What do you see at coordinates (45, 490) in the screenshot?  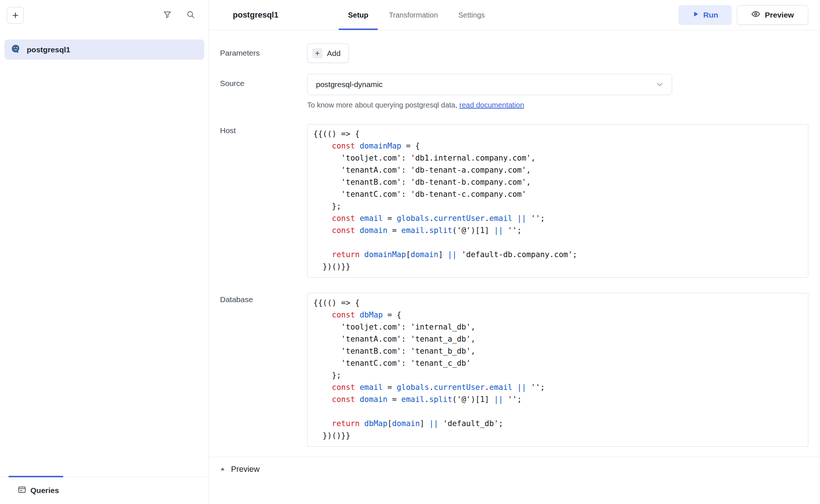 I see `queries-tab-label: Queries` at bounding box center [45, 490].